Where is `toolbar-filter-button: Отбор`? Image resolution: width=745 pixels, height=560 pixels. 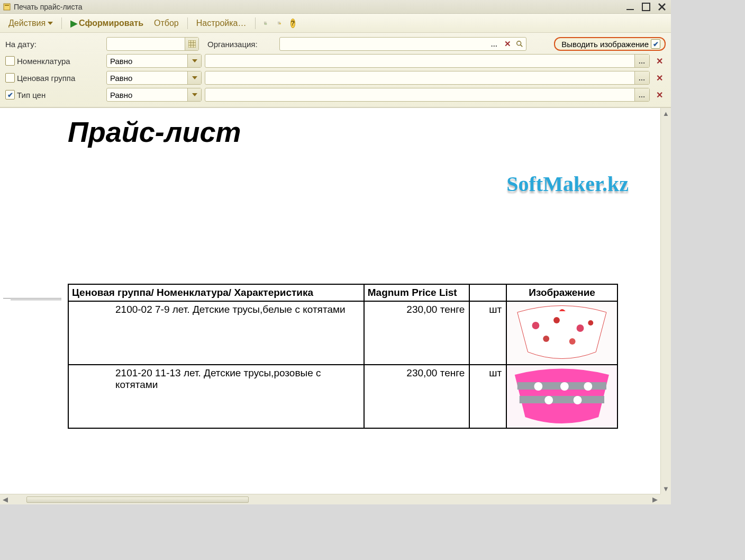
toolbar-filter-button: Отбор is located at coordinates (166, 23).